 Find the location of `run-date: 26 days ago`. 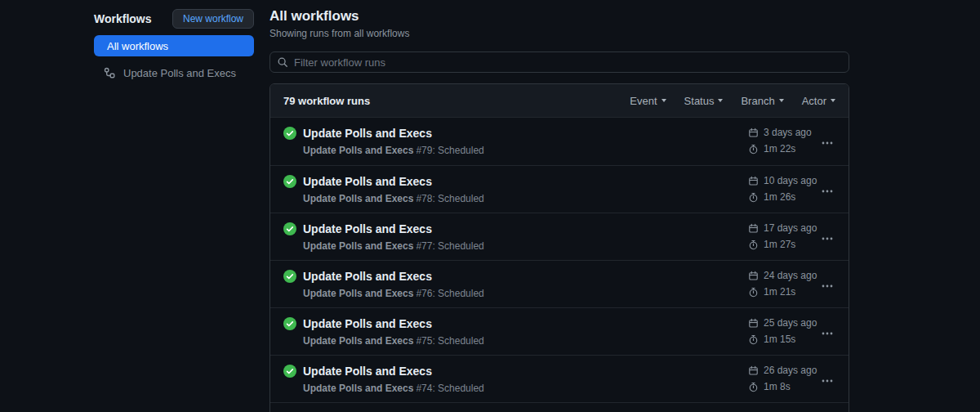

run-date: 26 days ago is located at coordinates (791, 370).